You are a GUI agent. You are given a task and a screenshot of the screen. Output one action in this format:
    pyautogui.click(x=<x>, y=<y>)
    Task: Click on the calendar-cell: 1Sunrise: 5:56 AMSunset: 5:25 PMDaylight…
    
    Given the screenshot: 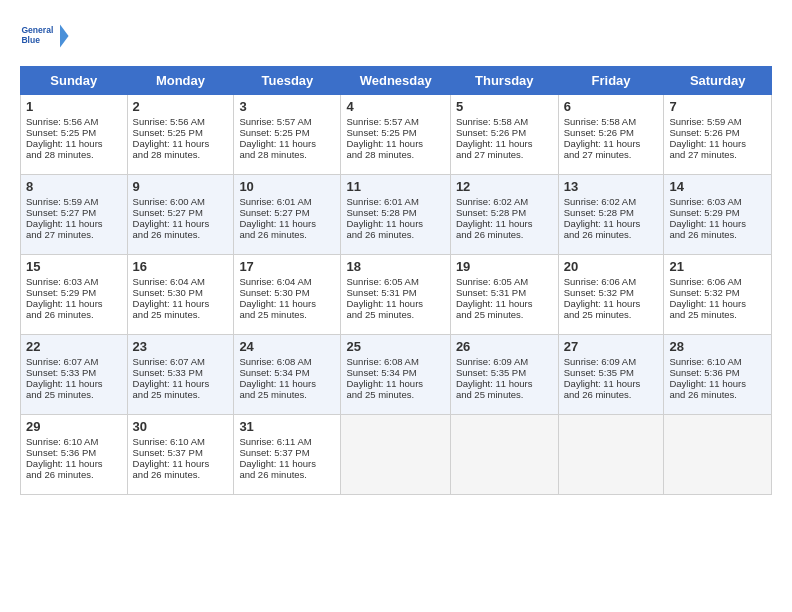 What is the action you would take?
    pyautogui.click(x=74, y=135)
    